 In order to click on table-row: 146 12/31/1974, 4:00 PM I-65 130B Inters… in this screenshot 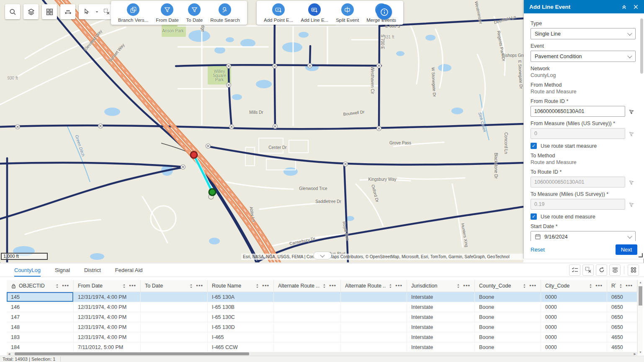, I will do `click(322, 307)`.